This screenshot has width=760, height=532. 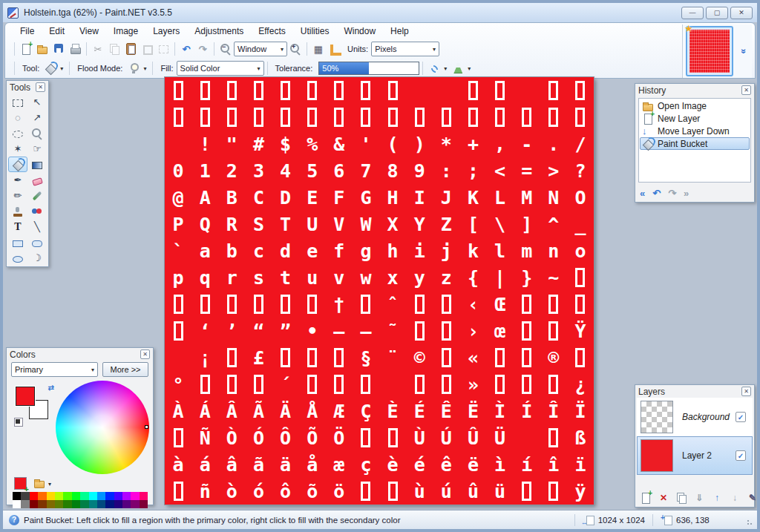 What do you see at coordinates (18, 117) in the screenshot?
I see `lasso-select-tool: ◌` at bounding box center [18, 117].